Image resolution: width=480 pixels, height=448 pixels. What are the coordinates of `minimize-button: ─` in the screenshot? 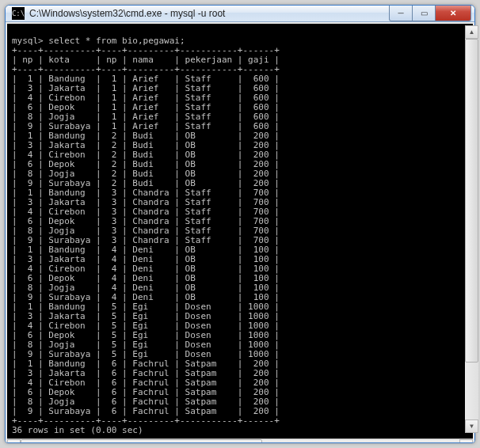 It's located at (401, 13).